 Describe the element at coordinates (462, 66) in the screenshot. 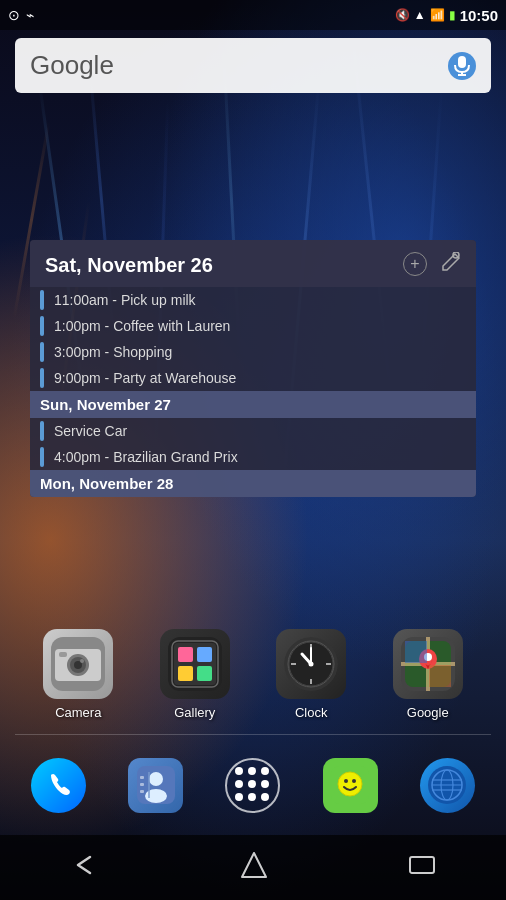

I see `mic-icon` at that location.